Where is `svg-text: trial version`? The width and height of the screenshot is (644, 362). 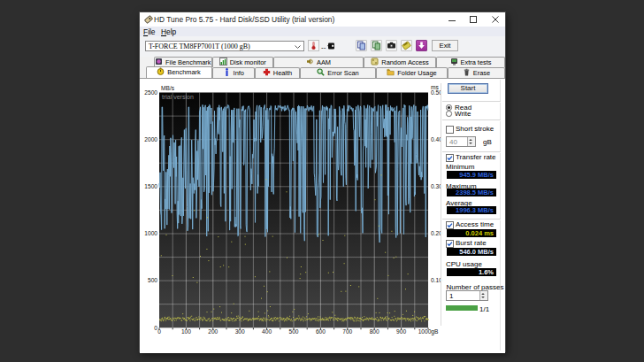 svg-text: trial version is located at coordinates (178, 97).